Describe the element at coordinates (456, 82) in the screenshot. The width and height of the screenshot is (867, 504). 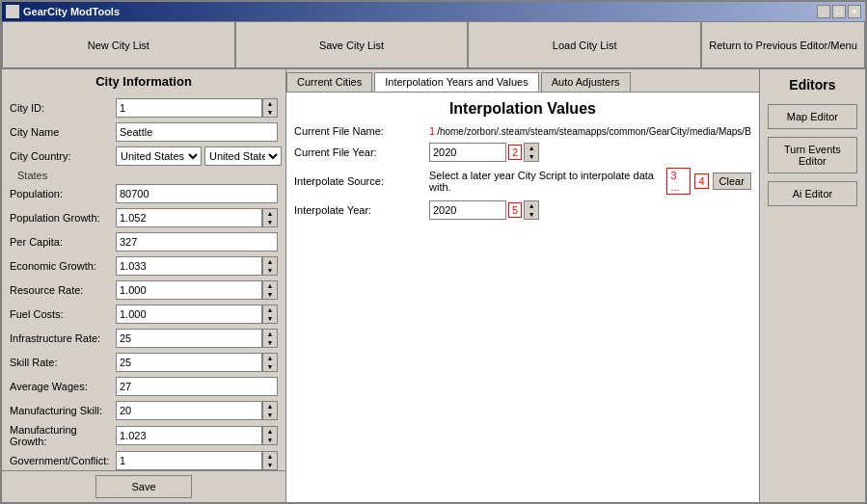
I see `tab-interpolation: Interpolation Years and Values` at that location.